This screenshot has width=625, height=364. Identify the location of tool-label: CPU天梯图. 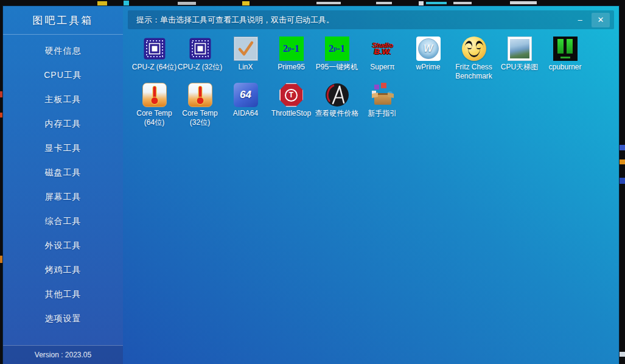
(520, 67).